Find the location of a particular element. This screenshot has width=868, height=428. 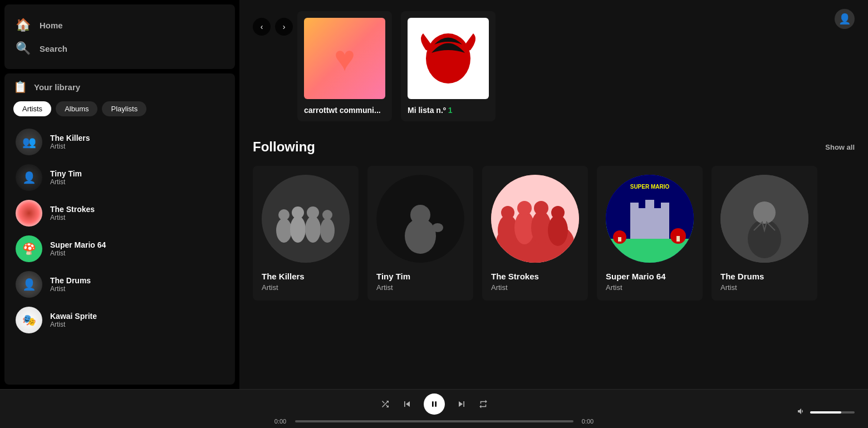

avatar-tinytim: 👤 is located at coordinates (29, 178).